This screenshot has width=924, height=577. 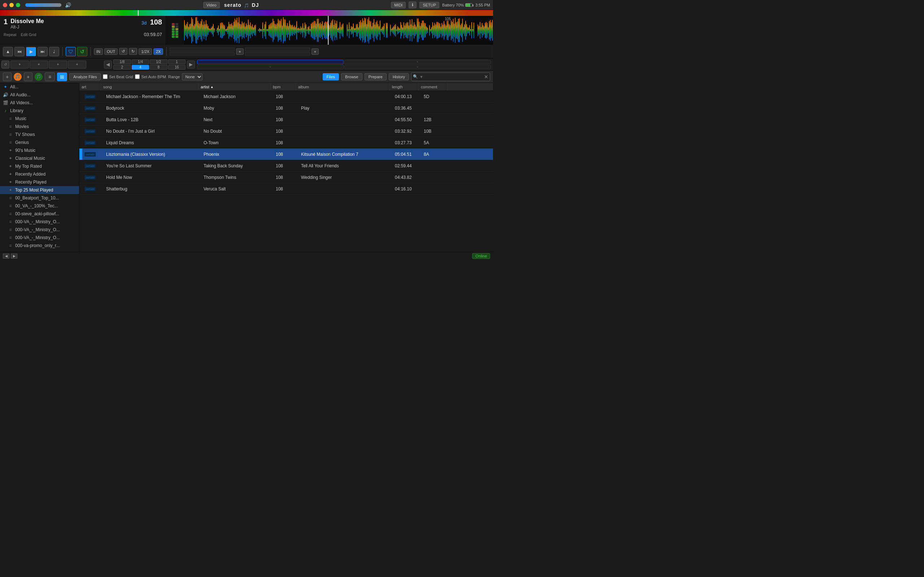 What do you see at coordinates (40, 198) in the screenshot?
I see `sidebar-item-14: ≡00_Beatport_Top_10...` at bounding box center [40, 198].